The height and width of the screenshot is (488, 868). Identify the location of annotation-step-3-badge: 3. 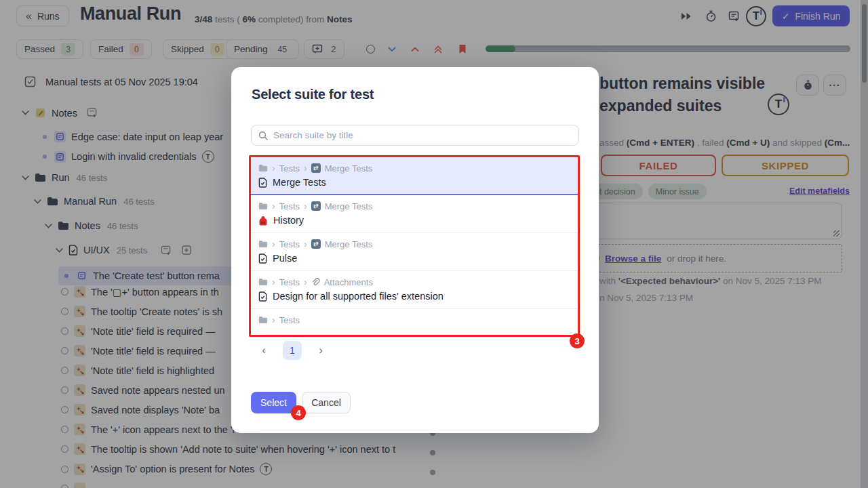
(577, 341).